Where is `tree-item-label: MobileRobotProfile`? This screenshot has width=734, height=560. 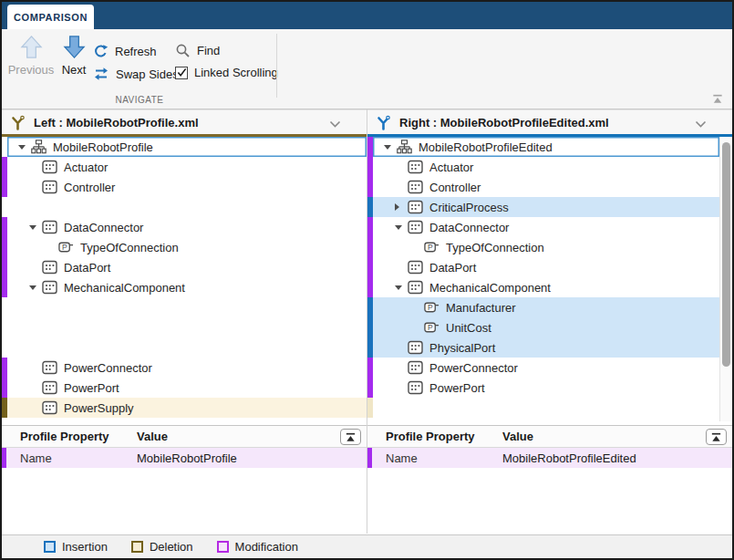 tree-item-label: MobileRobotProfile is located at coordinates (103, 148).